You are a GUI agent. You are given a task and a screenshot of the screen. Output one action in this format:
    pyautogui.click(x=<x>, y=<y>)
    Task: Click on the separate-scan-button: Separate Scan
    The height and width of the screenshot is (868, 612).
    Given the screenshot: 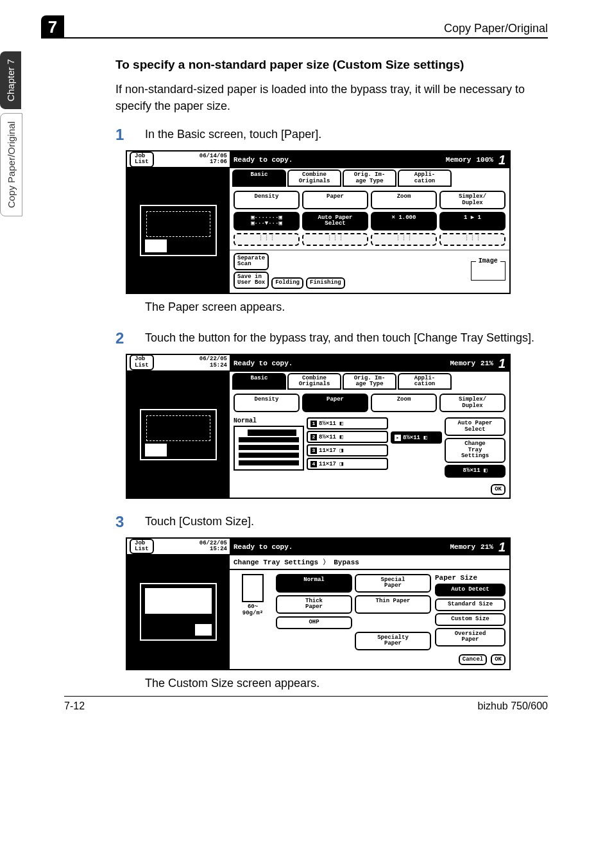 What is the action you would take?
    pyautogui.click(x=251, y=262)
    